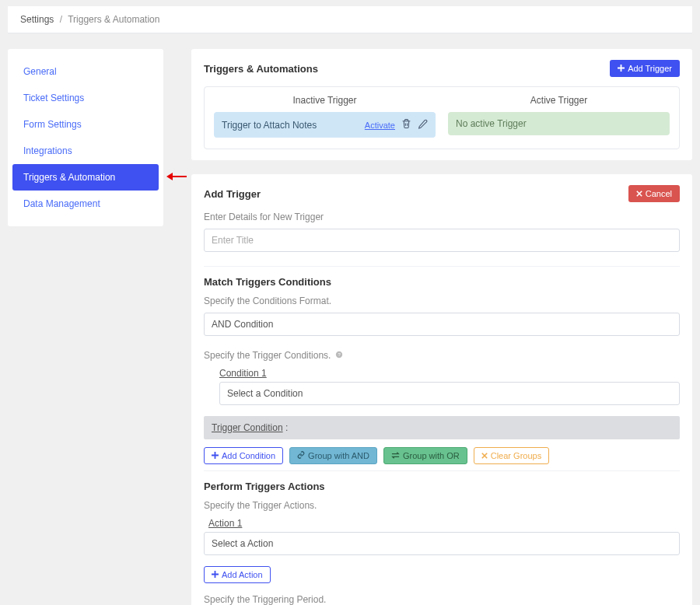 This screenshot has width=700, height=605. Describe the element at coordinates (114, 19) in the screenshot. I see `breadcrumb-current: Triggers & Automation` at that location.